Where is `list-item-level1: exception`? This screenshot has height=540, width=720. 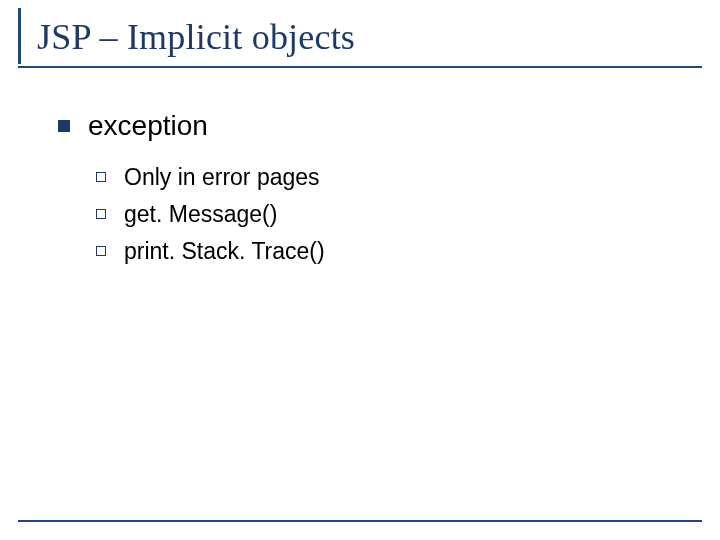
list-item-level1: exception is located at coordinates (380, 126).